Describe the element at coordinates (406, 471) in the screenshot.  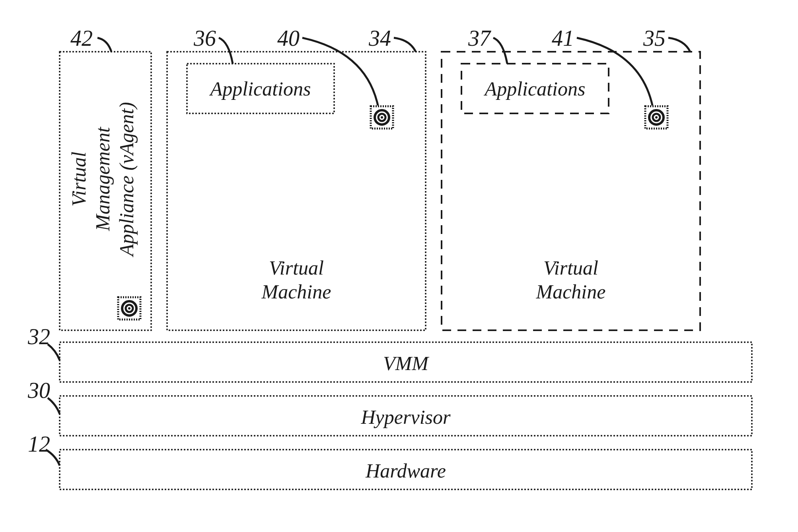
I see `hardware-label: Hardware` at that location.